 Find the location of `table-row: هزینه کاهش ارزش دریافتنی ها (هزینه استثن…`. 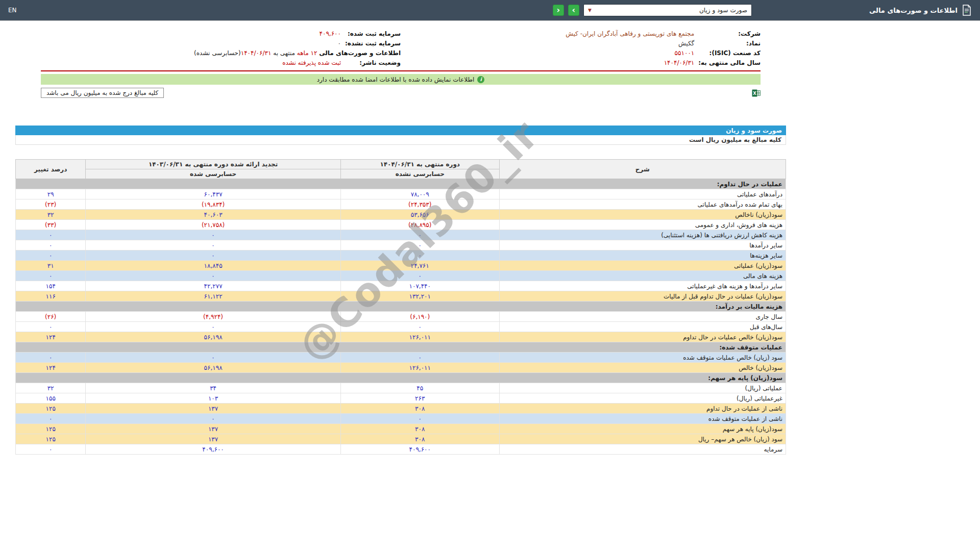

table-row: هزینه کاهش ارزش دریافتنی ها (هزینه استثن… is located at coordinates (401, 235).